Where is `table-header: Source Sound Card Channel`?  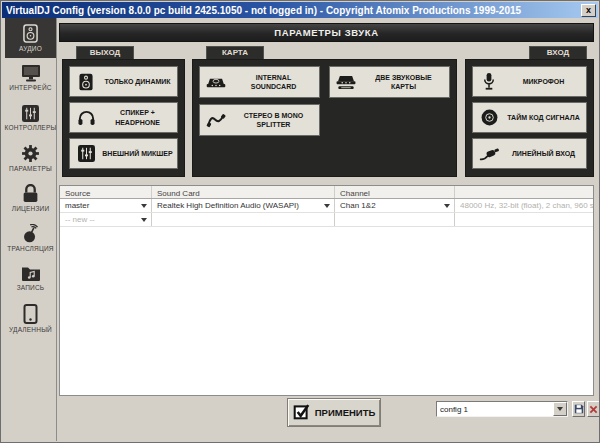 table-header: Source Sound Card Channel is located at coordinates (326, 192).